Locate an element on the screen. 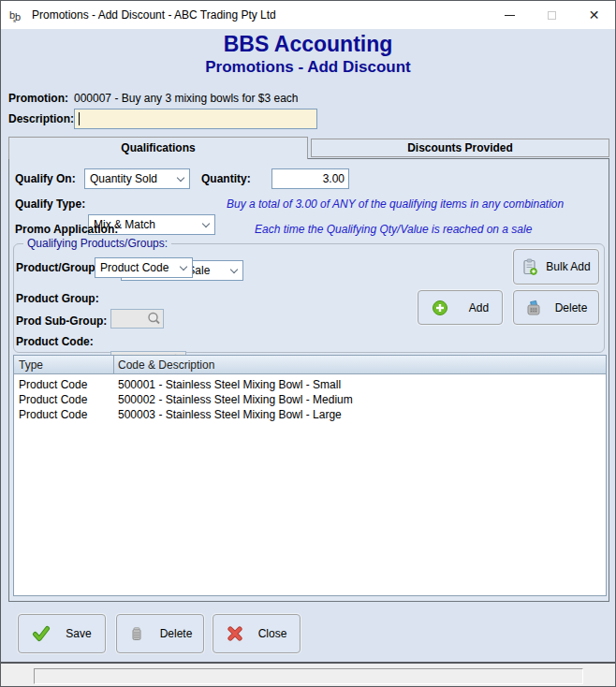  qualify-on-label: Qualify On: is located at coordinates (45, 179).